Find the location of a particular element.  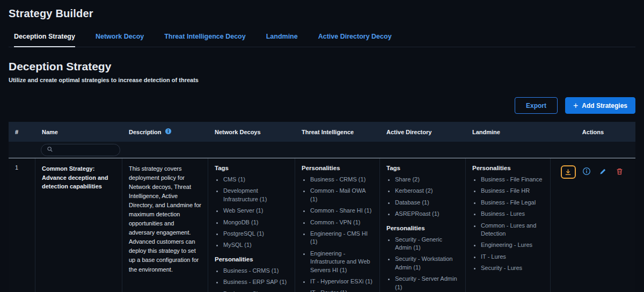

list-item: ASREPRoast (1) is located at coordinates (427, 214).